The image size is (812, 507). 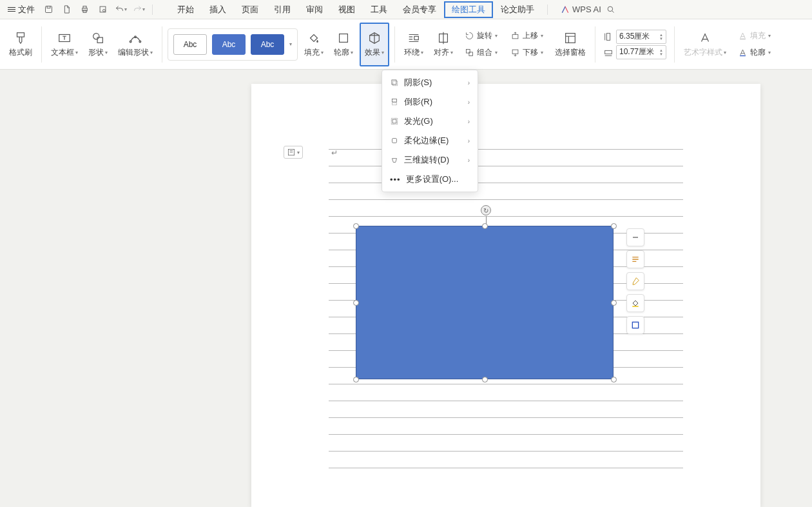 What do you see at coordinates (84, 10) in the screenshot?
I see `print-icon` at bounding box center [84, 10].